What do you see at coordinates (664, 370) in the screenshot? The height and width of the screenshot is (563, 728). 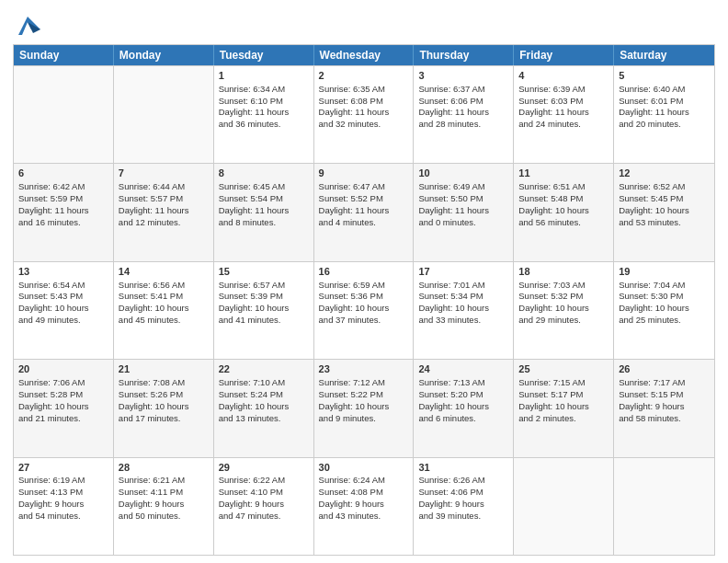 I see `day-number: 26` at bounding box center [664, 370].